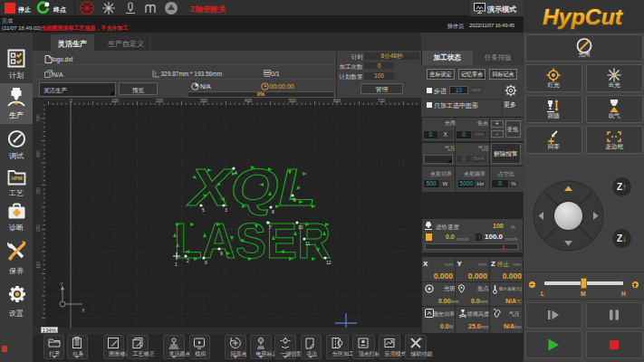 The image size is (644, 362). What do you see at coordinates (235, 173) in the screenshot?
I see `svg-text: 4` at bounding box center [235, 173].